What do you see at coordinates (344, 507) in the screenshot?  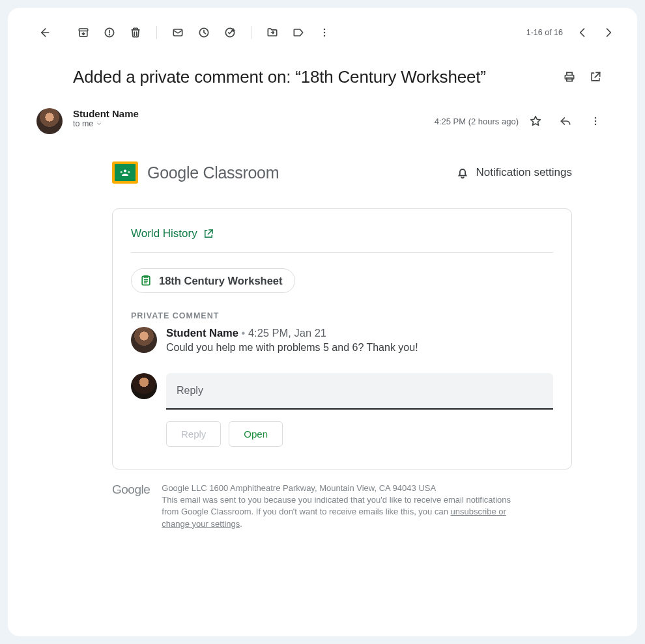 I see `footer-text: Google LLC 1600 Amphitheatre Parkway, Mo…` at bounding box center [344, 507].